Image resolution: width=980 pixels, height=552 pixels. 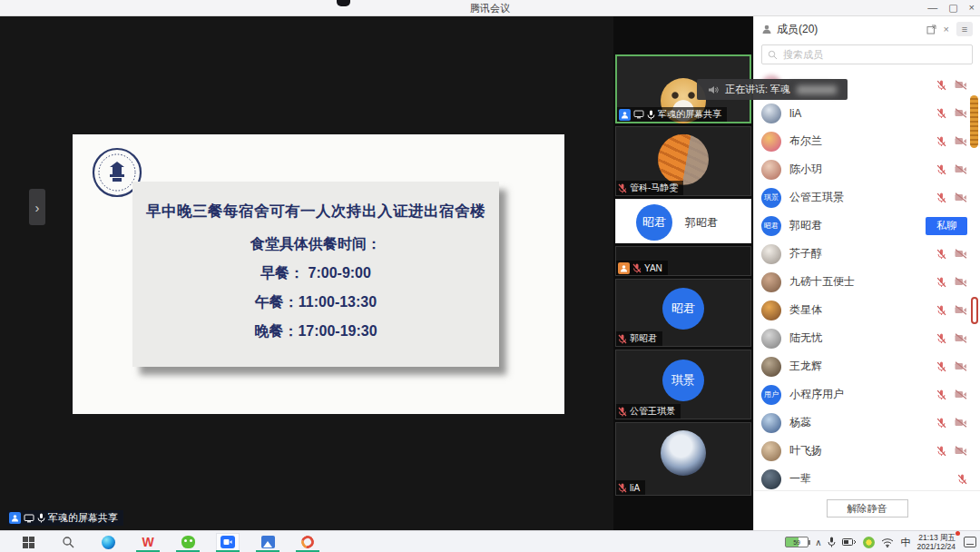 I want to click on member-row: 昭君 郭昭君 私聊, so click(x=867, y=225).